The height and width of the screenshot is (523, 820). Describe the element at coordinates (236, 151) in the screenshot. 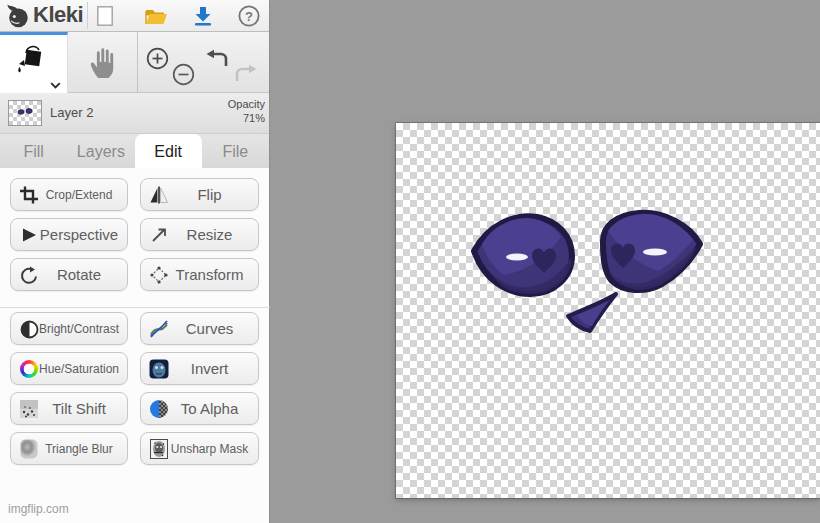

I see `tab-file: File` at that location.